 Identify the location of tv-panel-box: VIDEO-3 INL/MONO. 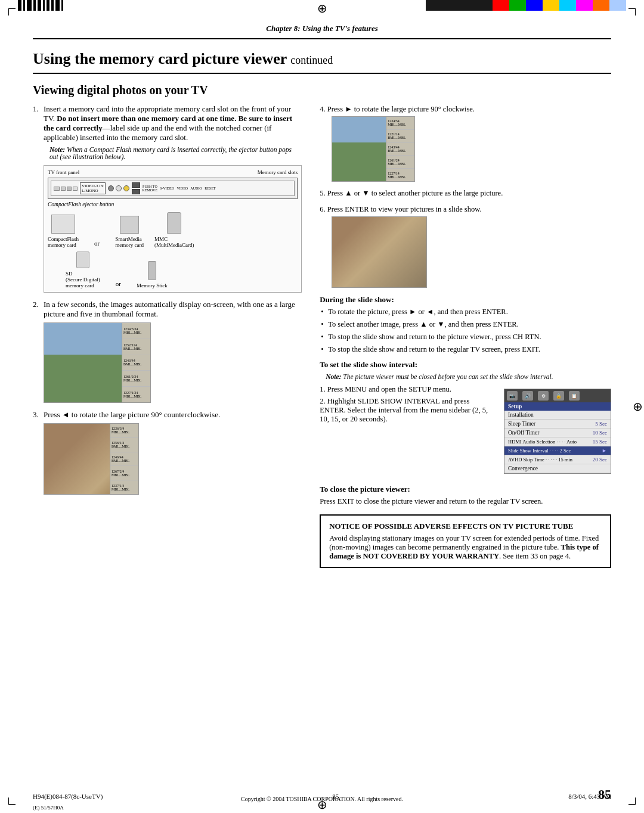
(173, 188).